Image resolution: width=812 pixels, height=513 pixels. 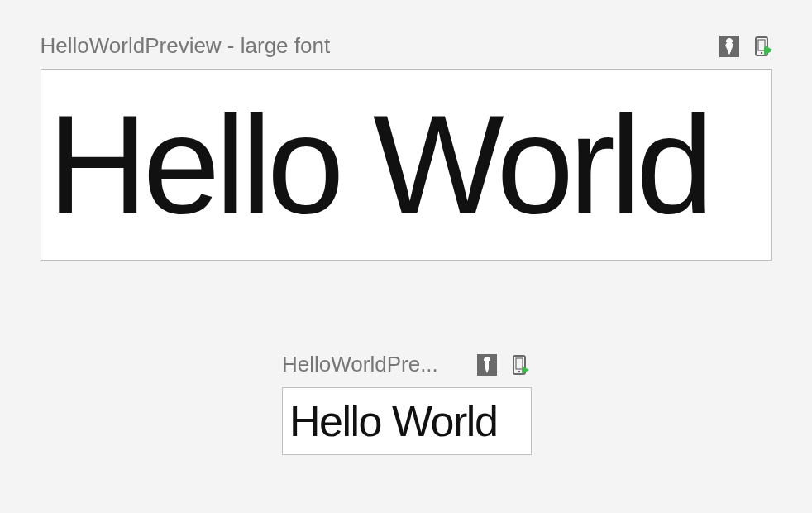 What do you see at coordinates (406, 364) in the screenshot?
I see `preview-header: HelloWorldPre...` at bounding box center [406, 364].